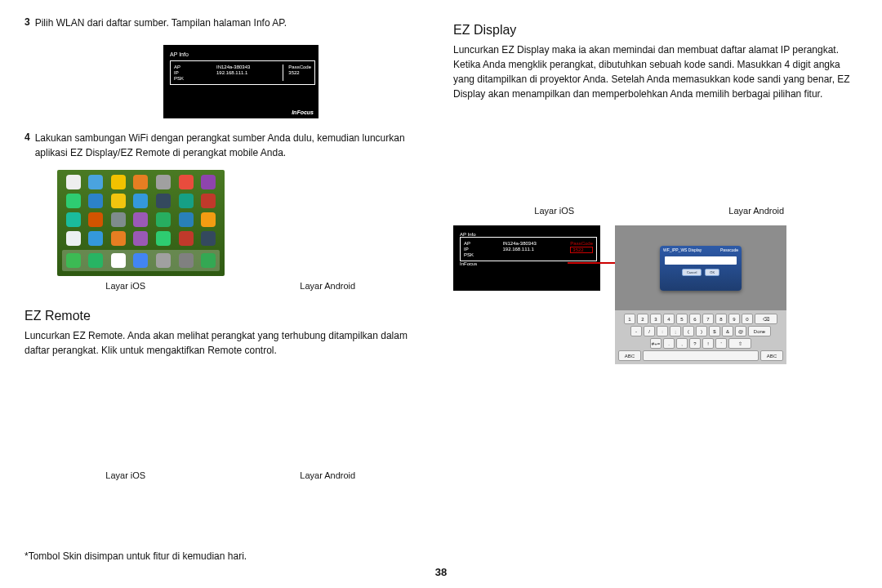 This screenshot has height=588, width=882. What do you see at coordinates (643, 318) in the screenshot?
I see `key: 2` at bounding box center [643, 318].